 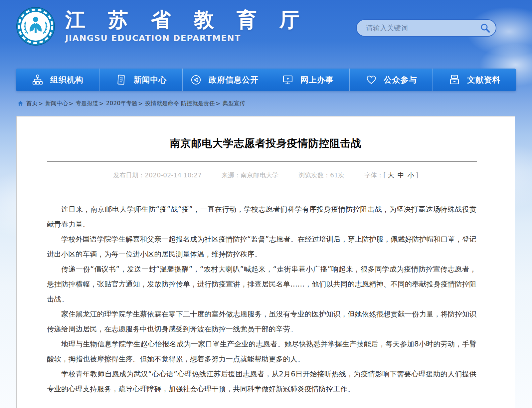 What do you see at coordinates (21, 103) in the screenshot?
I see `home-icon` at bounding box center [21, 103].